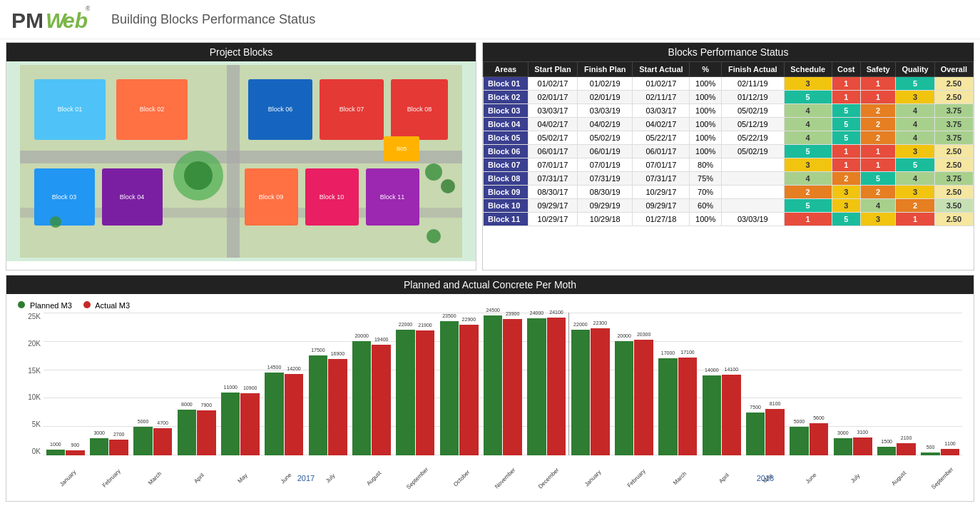 This screenshot has width=980, height=521. What do you see at coordinates (284, 384) in the screenshot?
I see `month-group: 1450014200June` at bounding box center [284, 384].